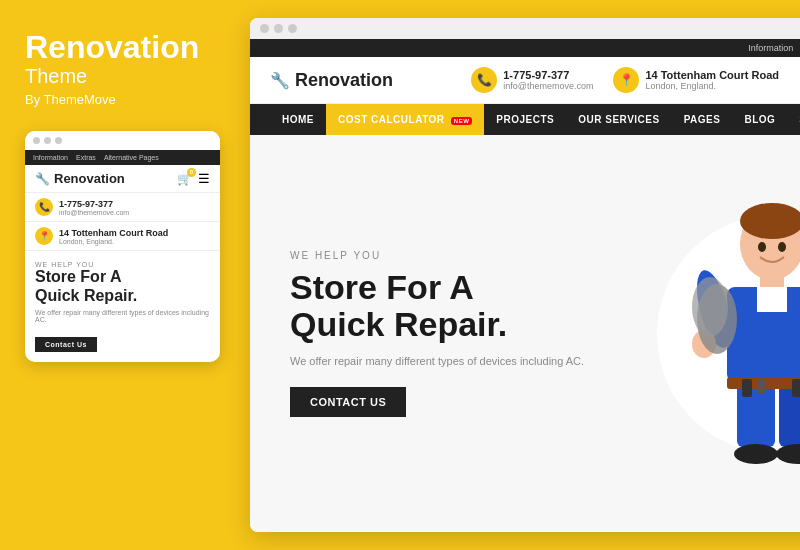 Image resolution: width=800 pixels, height=550 pixels. What do you see at coordinates (50, 158) in the screenshot?
I see `mobile-nav-info: Information` at bounding box center [50, 158].